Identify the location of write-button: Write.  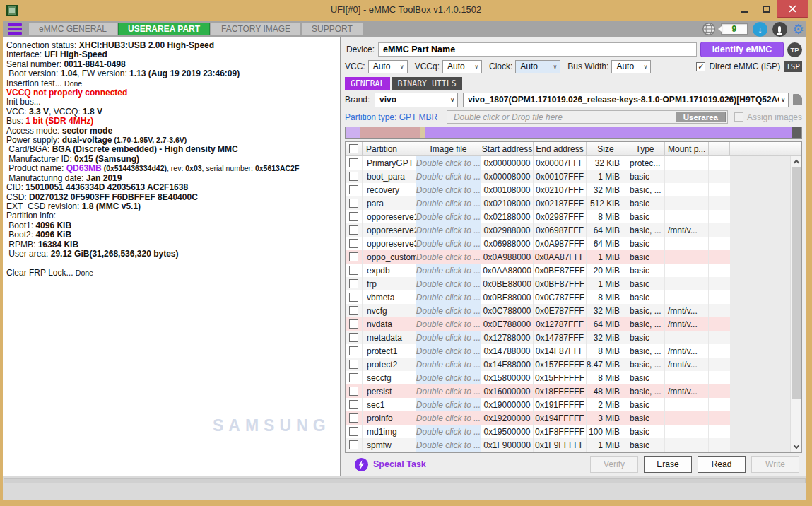
(775, 464).